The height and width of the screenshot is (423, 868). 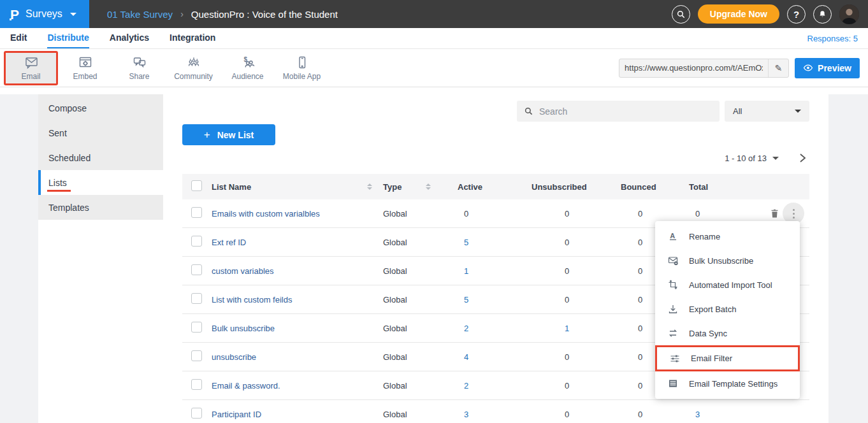 What do you see at coordinates (398, 357) in the screenshot?
I see `list-type: Global` at bounding box center [398, 357].